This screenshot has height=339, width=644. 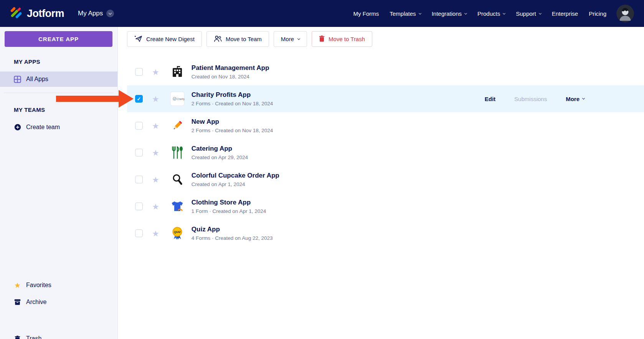 I want to click on app-row-clothing-store: ★ Clothing Store App 1 Form · Created on…, so click(x=385, y=206).